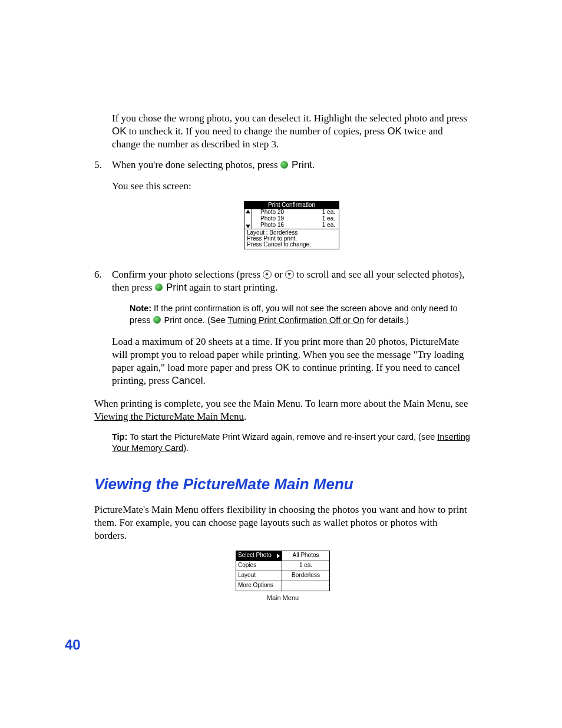  What do you see at coordinates (204, 320) in the screenshot?
I see `text: once. (See` at bounding box center [204, 320].